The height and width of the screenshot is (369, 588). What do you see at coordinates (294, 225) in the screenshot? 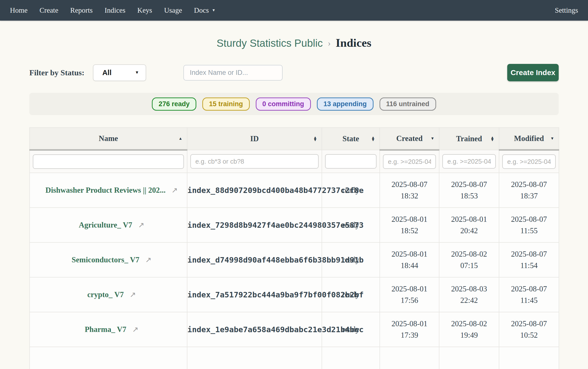
I see `table-row: Agriculture_ V7 ↗ index_7298d8b9427f4ae0…` at bounding box center [294, 225].